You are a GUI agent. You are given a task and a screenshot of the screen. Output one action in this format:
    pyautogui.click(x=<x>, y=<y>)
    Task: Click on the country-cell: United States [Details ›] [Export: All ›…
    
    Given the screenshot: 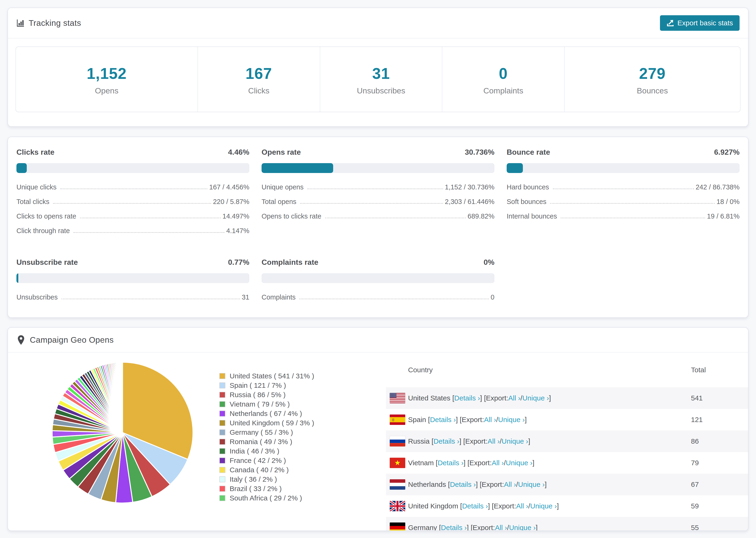 What is the action you would take?
    pyautogui.click(x=540, y=398)
    